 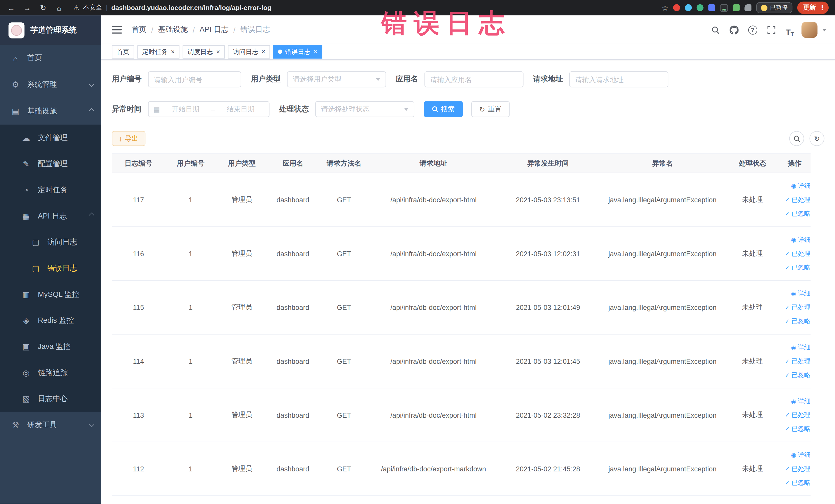 What do you see at coordinates (209, 109) in the screenshot?
I see `exception-time-range-picker: ▦ 开始日期 – 结束日期` at bounding box center [209, 109].